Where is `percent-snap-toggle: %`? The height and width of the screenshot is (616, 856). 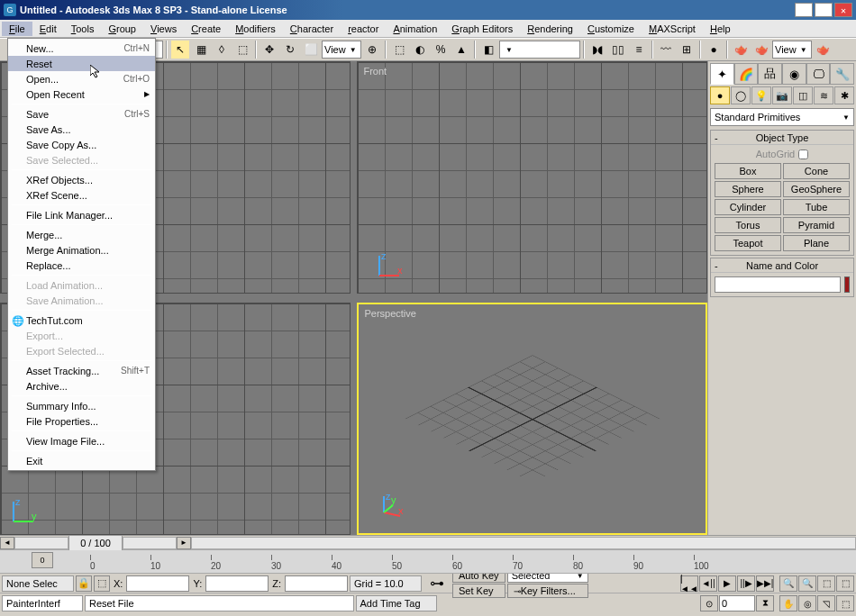 percent-snap-toggle: % is located at coordinates (441, 50).